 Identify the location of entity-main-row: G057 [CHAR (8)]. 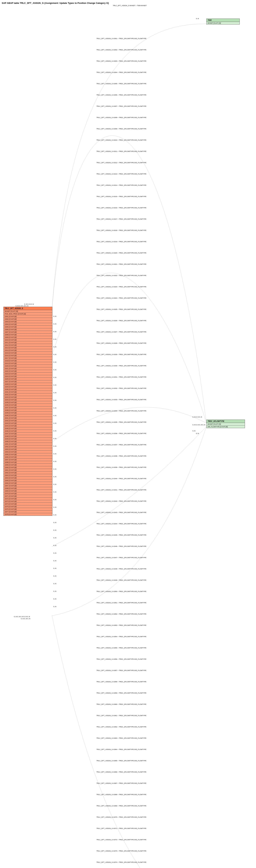
(28, 460).